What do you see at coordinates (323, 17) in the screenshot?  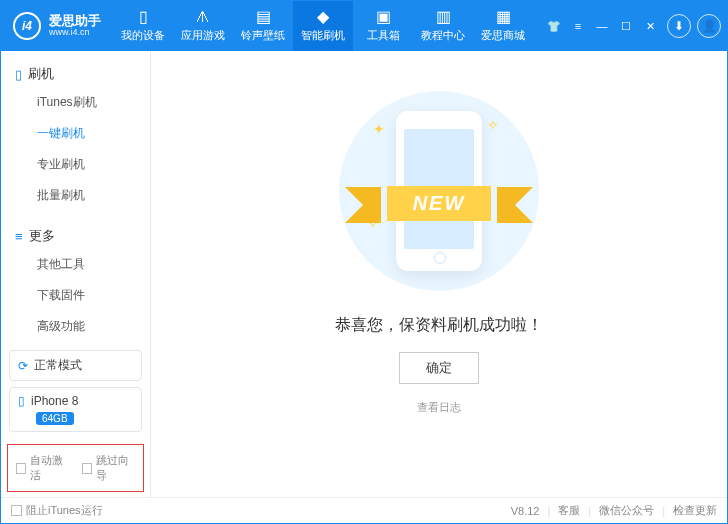 I see `flash-icon: ◆` at bounding box center [323, 17].